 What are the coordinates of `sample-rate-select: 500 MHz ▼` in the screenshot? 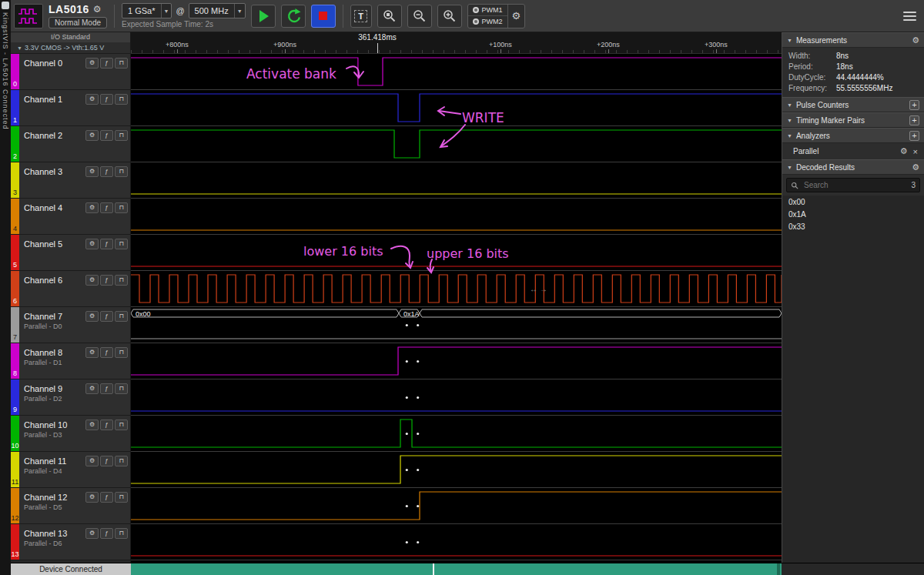 It's located at (217, 11).